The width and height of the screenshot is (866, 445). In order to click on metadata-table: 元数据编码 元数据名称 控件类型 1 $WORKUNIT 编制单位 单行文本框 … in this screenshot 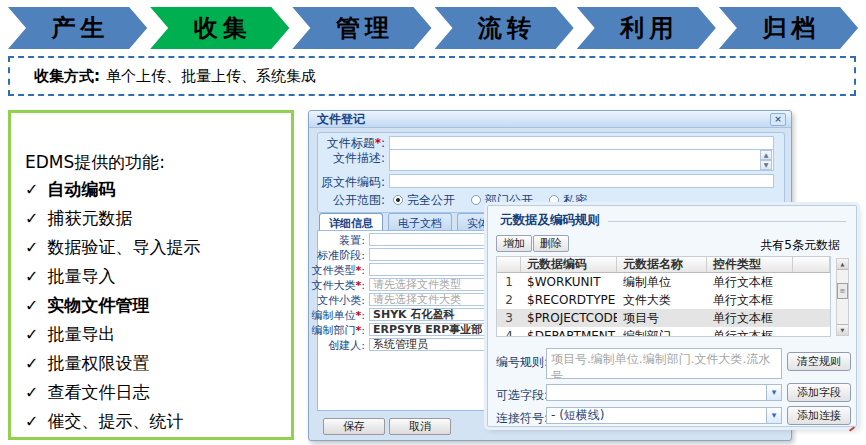, I will do `click(664, 296)`.